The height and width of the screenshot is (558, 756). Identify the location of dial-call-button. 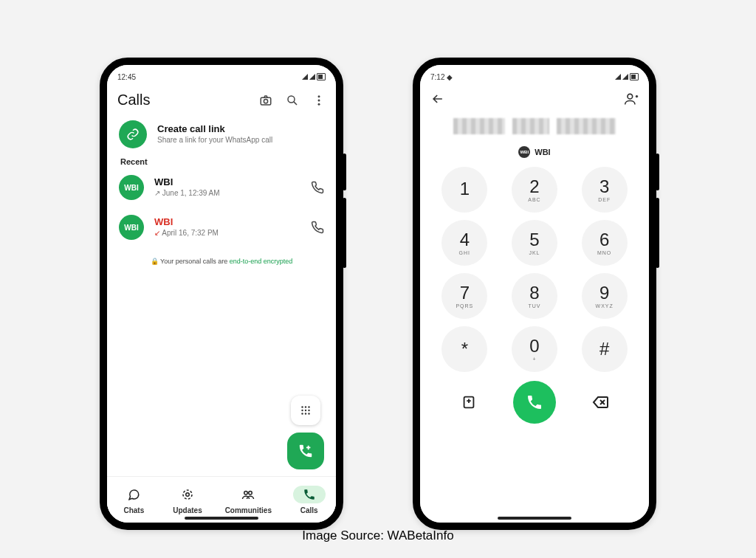
(535, 402).